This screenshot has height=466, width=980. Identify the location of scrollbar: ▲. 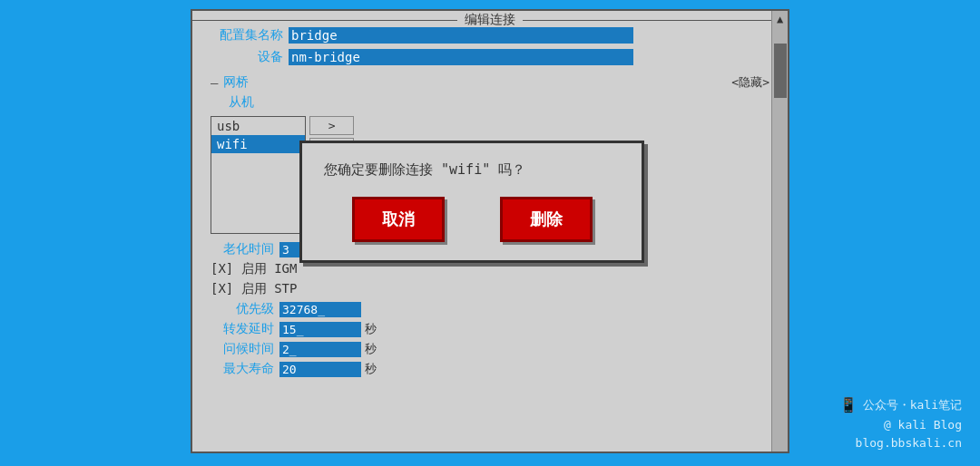
(779, 231).